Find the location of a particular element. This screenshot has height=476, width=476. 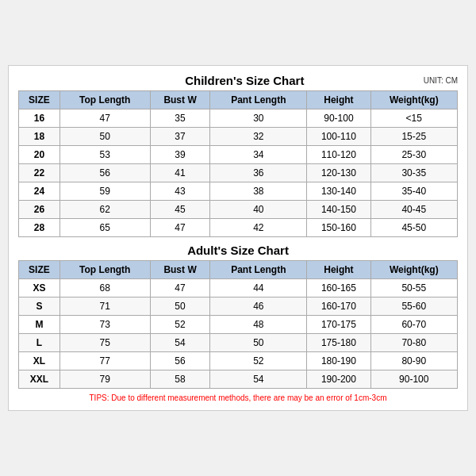

table-cell: 73 is located at coordinates (105, 325).